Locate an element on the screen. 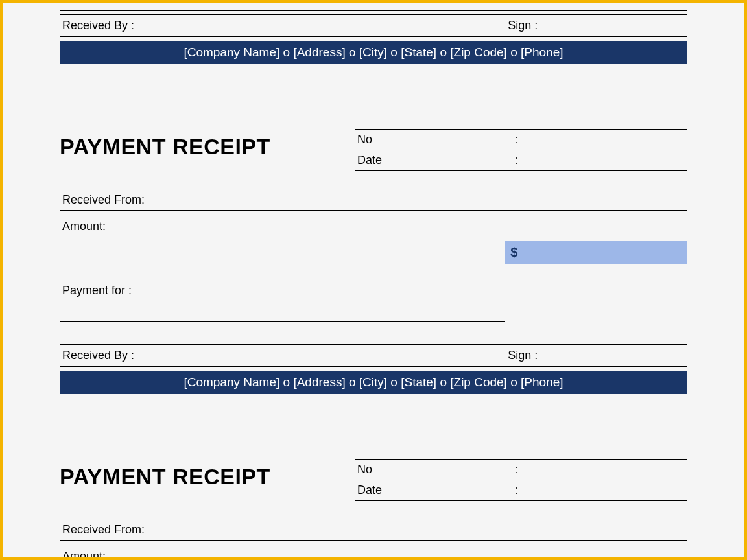  payment-for-label: Payment for : is located at coordinates (374, 290).